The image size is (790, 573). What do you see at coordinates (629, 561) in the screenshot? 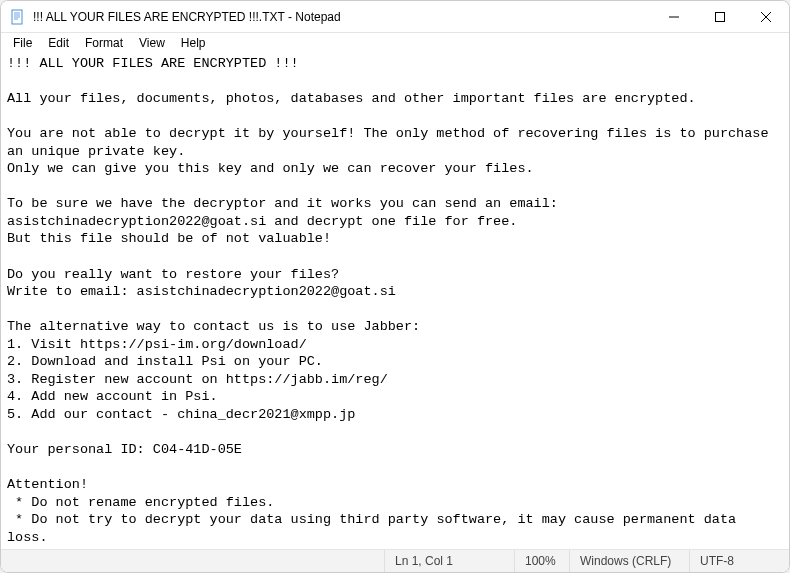
I see `status-line-ending: Windows (CRLF)` at bounding box center [629, 561].